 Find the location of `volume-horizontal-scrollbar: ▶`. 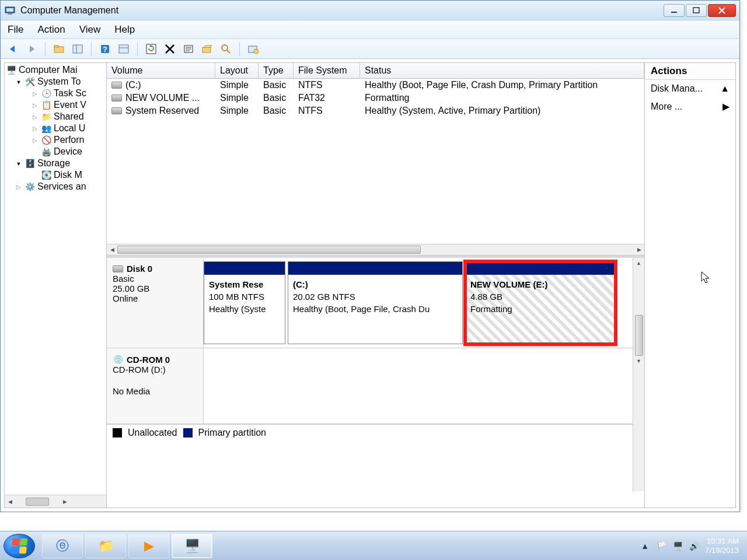

volume-horizontal-scrollbar: ▶ is located at coordinates (376, 250).